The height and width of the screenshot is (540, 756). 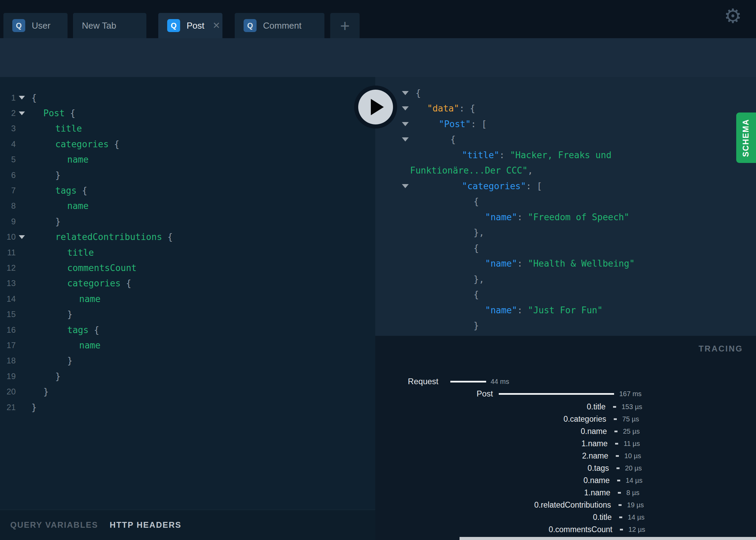 I want to click on schema-tab-label: SCHEMA, so click(x=746, y=138).